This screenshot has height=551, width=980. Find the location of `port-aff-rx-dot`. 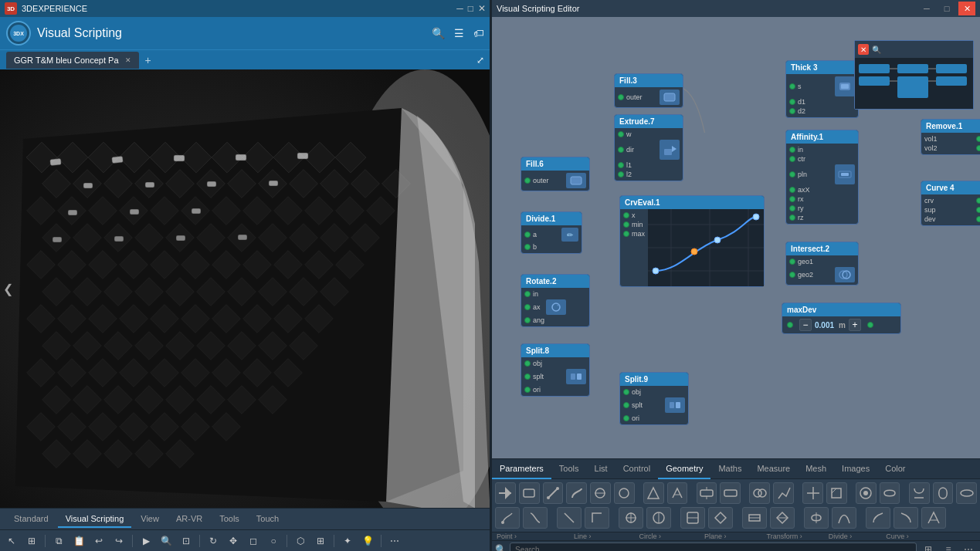

port-aff-rx-dot is located at coordinates (792, 199).